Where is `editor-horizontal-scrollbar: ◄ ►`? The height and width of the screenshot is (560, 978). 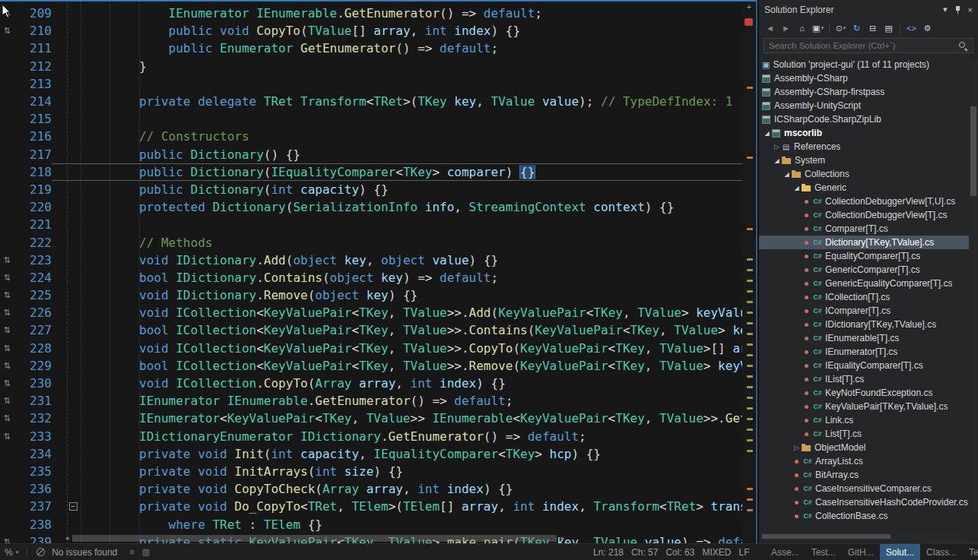 editor-horizontal-scrollbar: ◄ ► is located at coordinates (314, 538).